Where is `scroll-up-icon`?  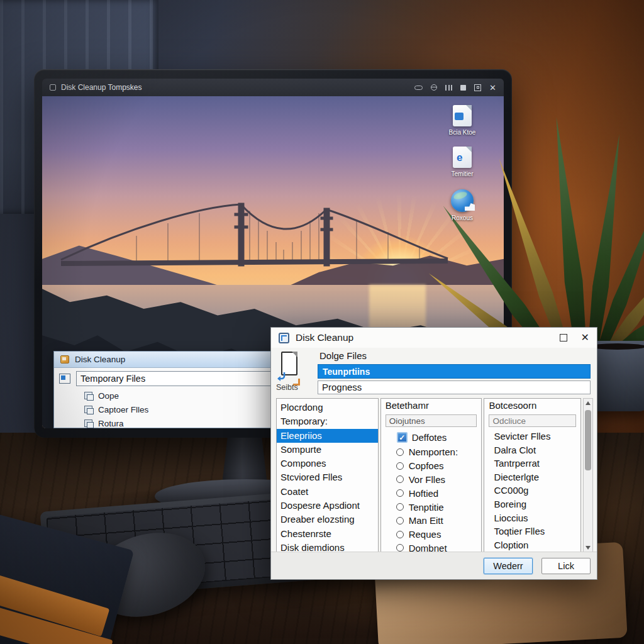
scroll-up-icon is located at coordinates (588, 403).